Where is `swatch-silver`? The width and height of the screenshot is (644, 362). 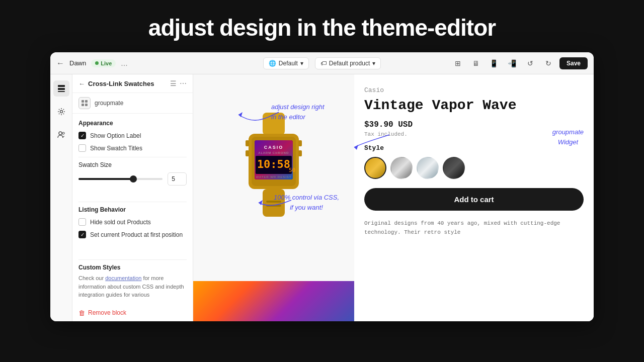 swatch-silver is located at coordinates (401, 168).